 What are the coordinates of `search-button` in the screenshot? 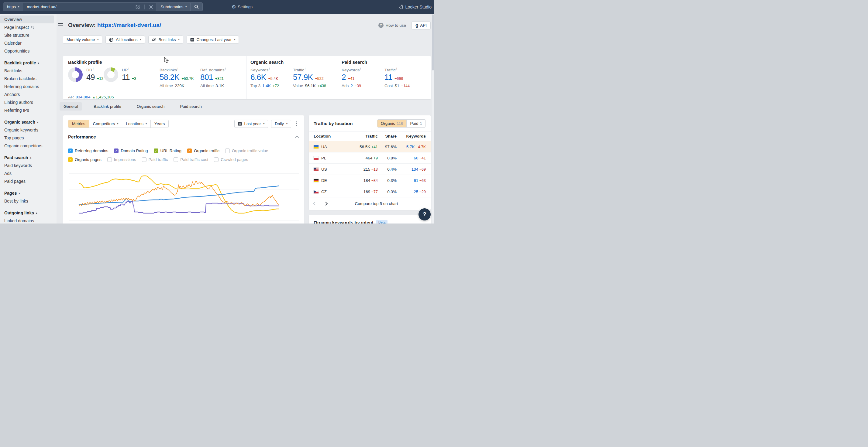 It's located at (196, 7).